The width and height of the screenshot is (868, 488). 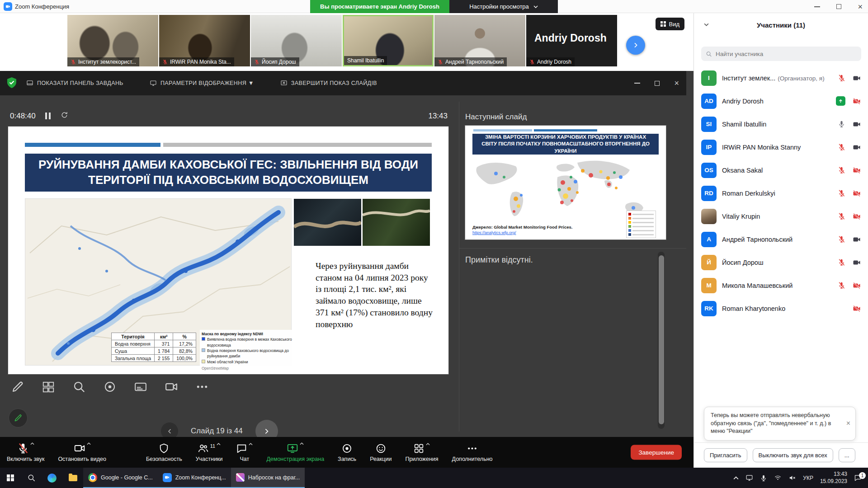 I want to click on magnifier-tool-icon, so click(x=79, y=387).